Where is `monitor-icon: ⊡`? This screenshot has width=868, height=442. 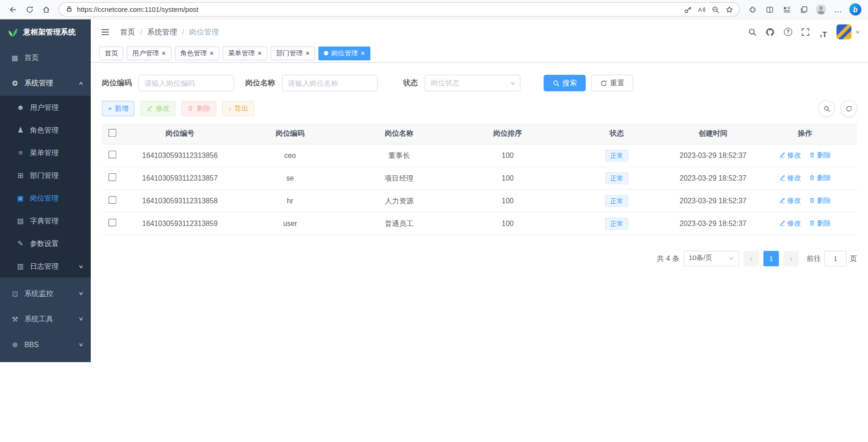 monitor-icon: ⊡ is located at coordinates (15, 294).